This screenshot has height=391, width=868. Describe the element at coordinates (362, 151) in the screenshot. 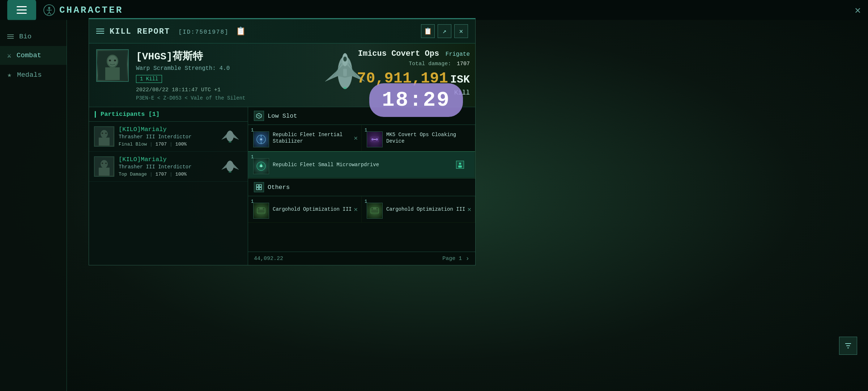

I see `low-slot-items: 1 Republic Fleet Inertial Stabilizer ✕` at that location.